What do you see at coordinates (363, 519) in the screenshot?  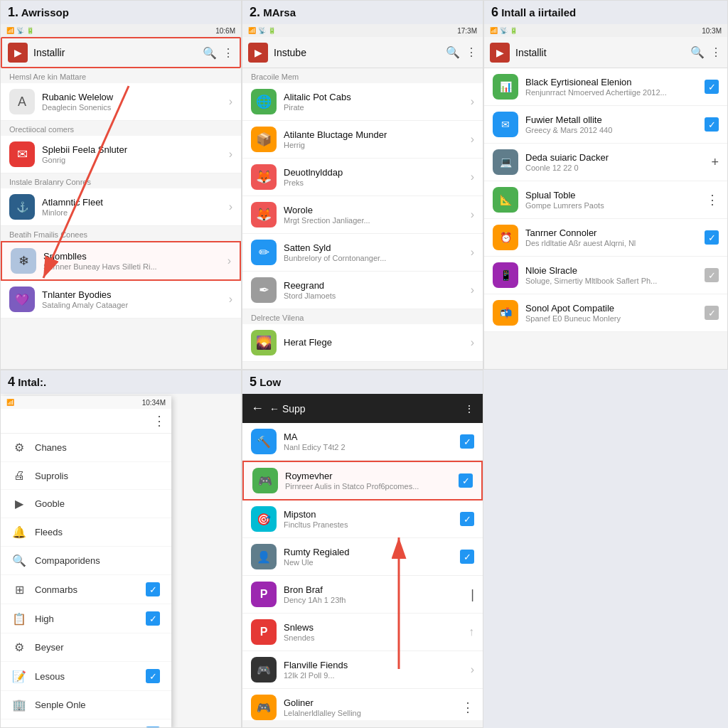 I see `list-item: 🎯 Mipston Fincltus Pranestes ✓` at bounding box center [363, 519].